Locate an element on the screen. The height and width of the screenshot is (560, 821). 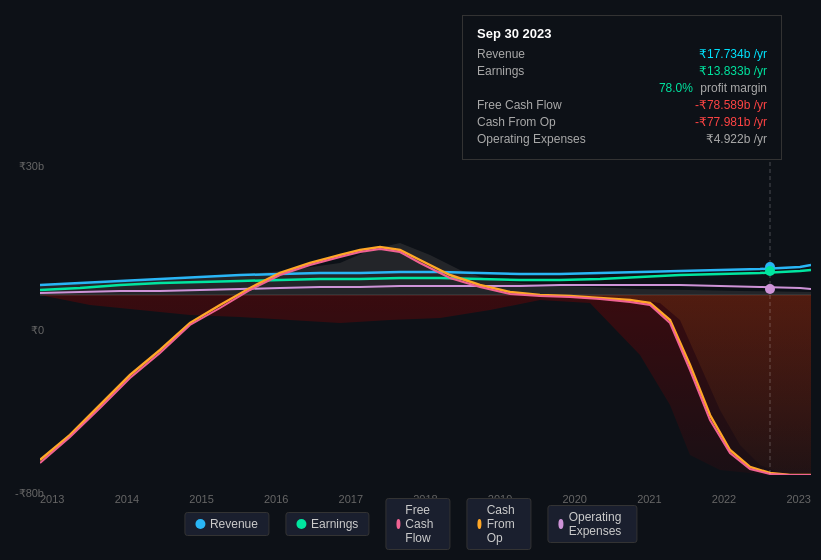
x-label-2021: 2021 is located at coordinates (649, 499).